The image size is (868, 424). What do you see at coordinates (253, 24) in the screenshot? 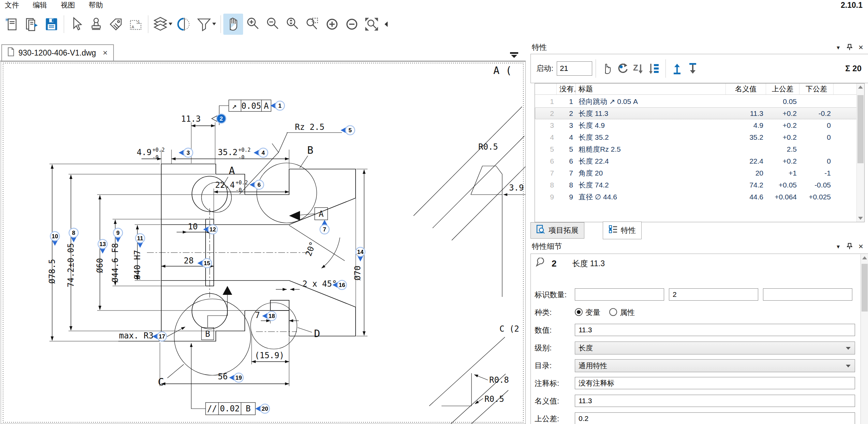
I see `zoom-in-button` at bounding box center [253, 24].